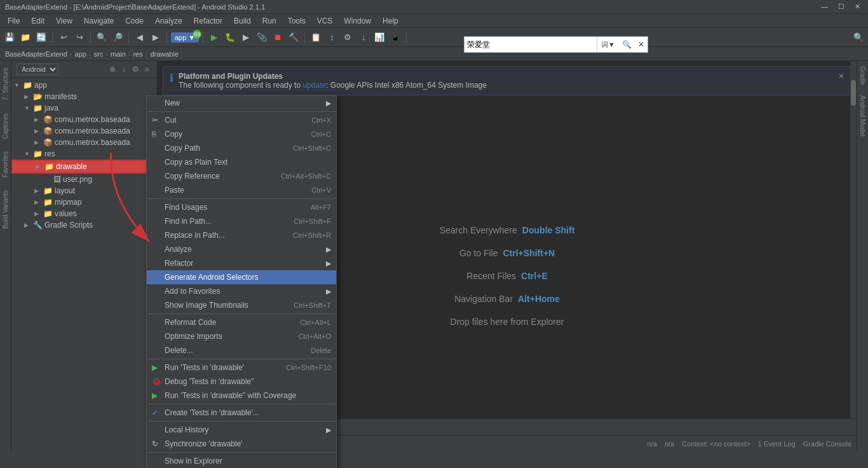 This screenshot has height=468, width=868. Describe the element at coordinates (297, 21) in the screenshot. I see `menu-tools: Tools` at that location.